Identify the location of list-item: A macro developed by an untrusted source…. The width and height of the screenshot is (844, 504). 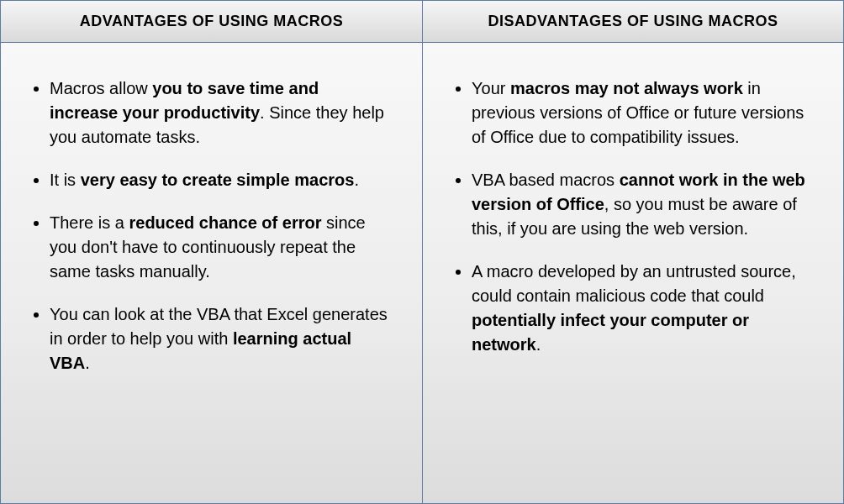
(645, 308).